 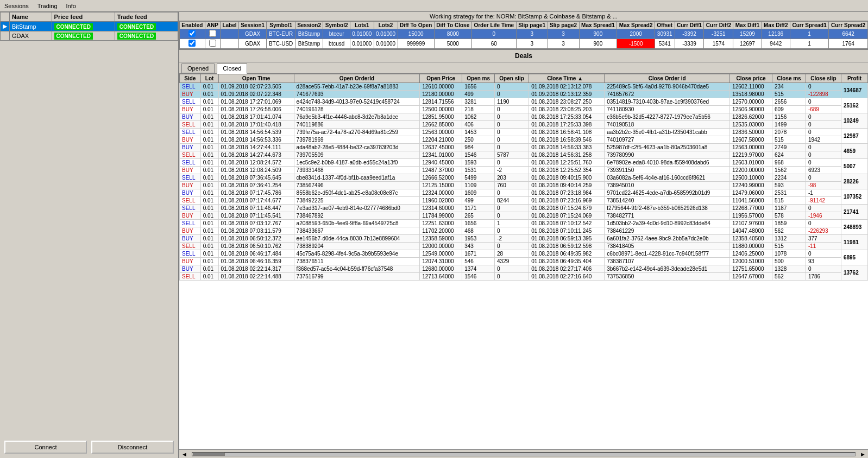 I want to click on table-row: BUY 0.01 01.08.2018 17:26:58.006 7401961…, so click(x=524, y=110).